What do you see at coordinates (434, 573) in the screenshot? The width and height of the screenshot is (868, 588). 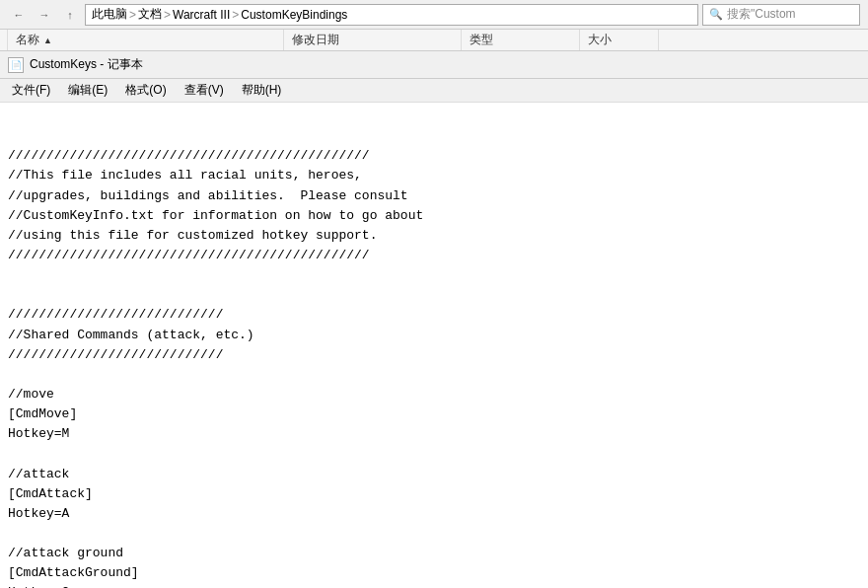 I see `text-line: [CmdAttackGround]` at bounding box center [434, 573].